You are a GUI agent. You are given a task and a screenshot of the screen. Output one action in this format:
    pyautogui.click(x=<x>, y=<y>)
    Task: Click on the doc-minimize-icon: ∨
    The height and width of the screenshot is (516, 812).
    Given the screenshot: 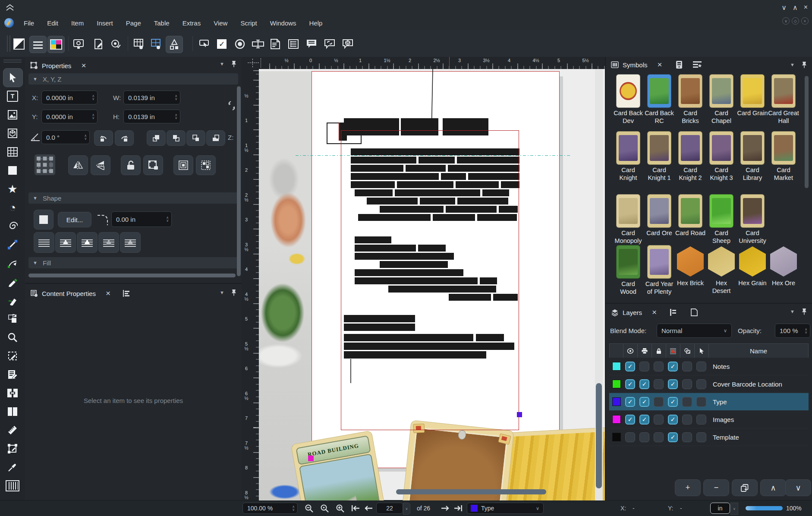 What is the action you would take?
    pyautogui.click(x=786, y=21)
    